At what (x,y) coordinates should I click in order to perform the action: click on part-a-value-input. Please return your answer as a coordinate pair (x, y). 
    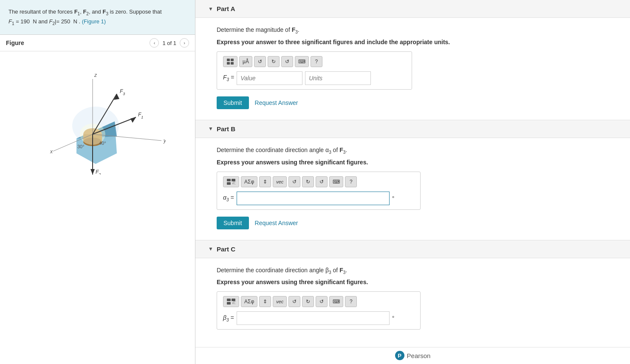
    Looking at the image, I should click on (269, 78).